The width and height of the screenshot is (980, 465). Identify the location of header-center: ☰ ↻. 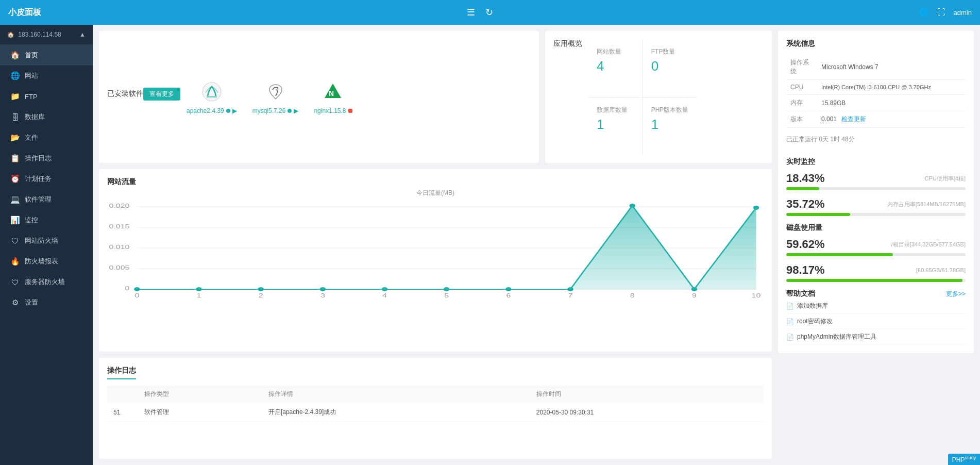
(480, 12).